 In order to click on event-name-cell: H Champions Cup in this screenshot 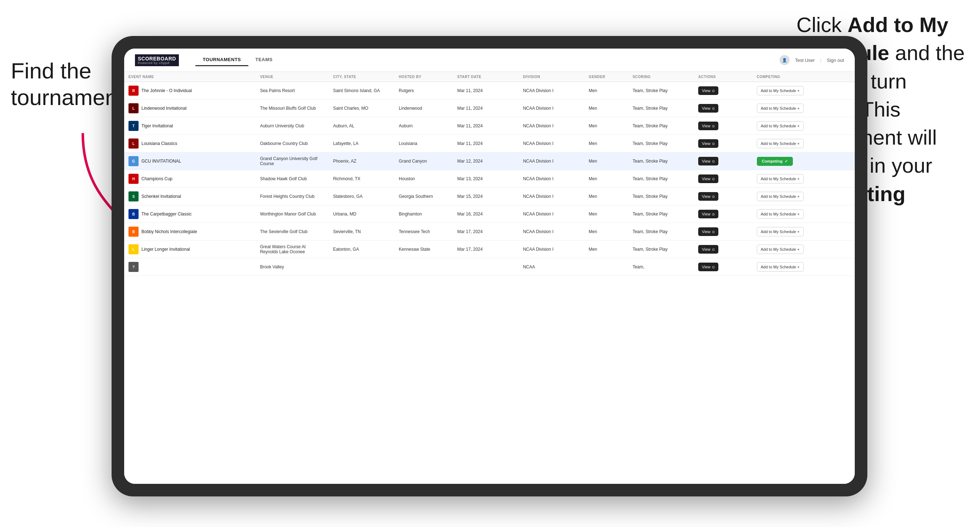, I will do `click(190, 179)`.